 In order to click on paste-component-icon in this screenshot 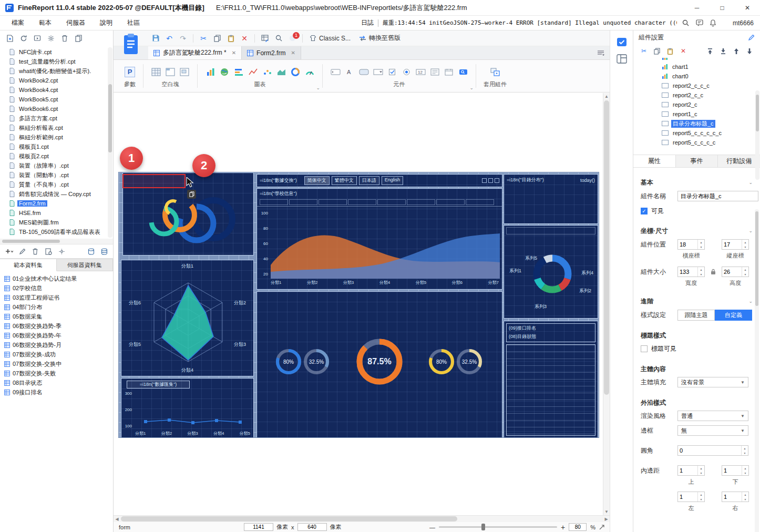, I will do `click(670, 51)`.